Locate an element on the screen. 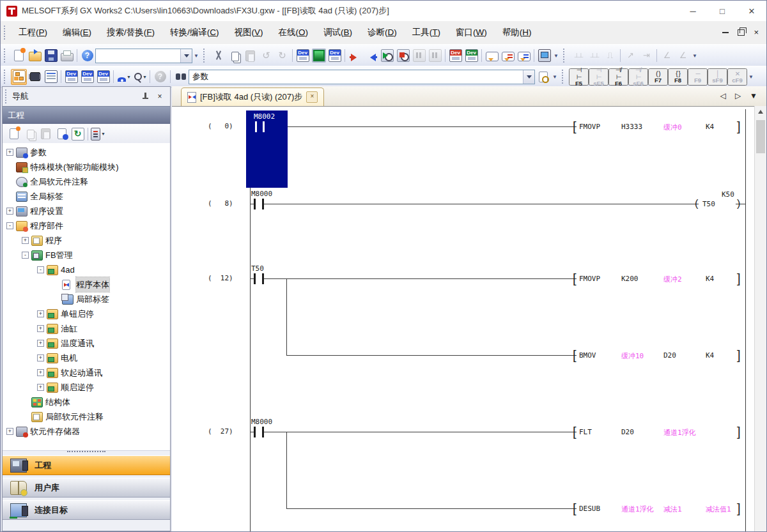 This screenshot has height=532, width=767. find-result-button is located at coordinates (543, 77).